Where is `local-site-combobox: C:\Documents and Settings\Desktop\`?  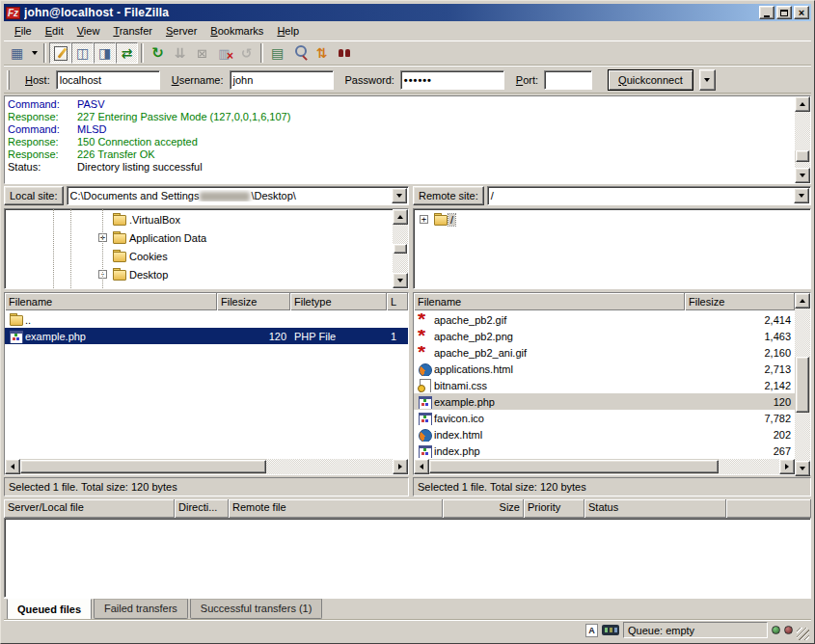
local-site-combobox: C:\Documents and Settings\Desktop\ is located at coordinates (237, 196).